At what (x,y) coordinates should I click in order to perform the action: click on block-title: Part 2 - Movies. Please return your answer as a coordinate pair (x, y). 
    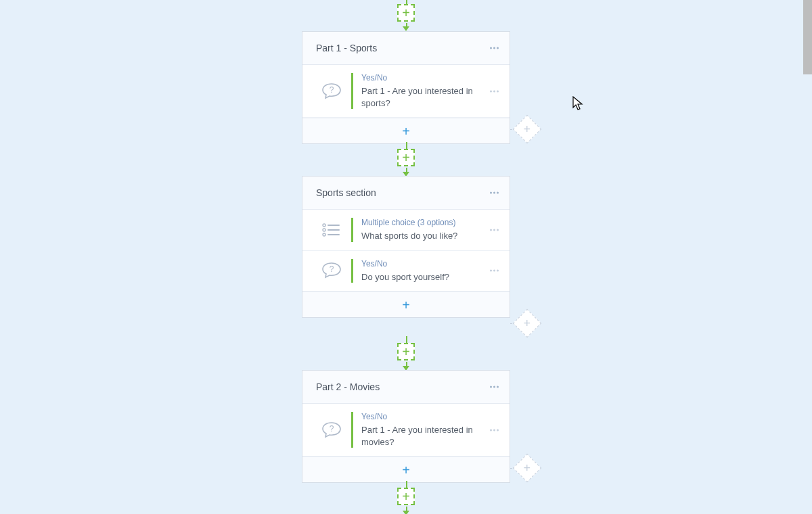
    Looking at the image, I should click on (348, 387).